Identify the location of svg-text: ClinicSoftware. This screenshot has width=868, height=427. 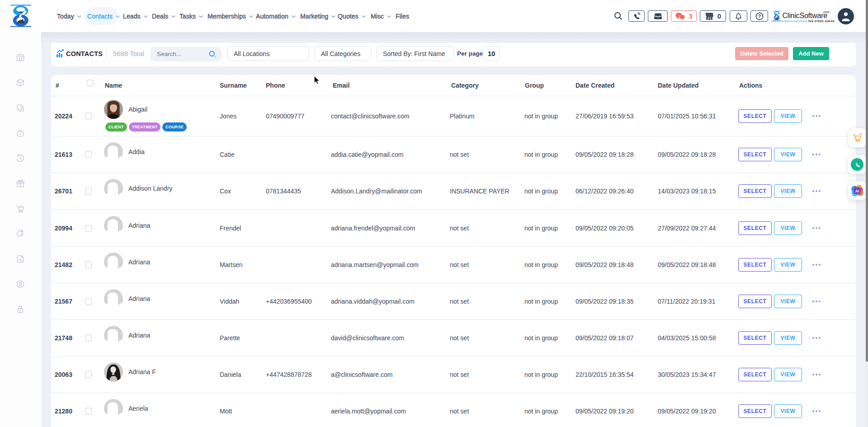
(805, 15).